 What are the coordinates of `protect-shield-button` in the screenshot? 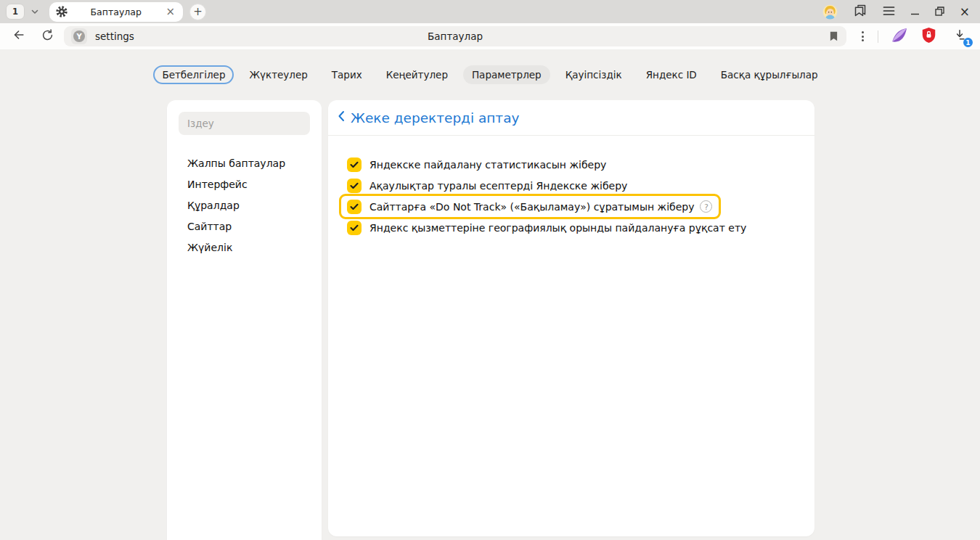 It's located at (929, 36).